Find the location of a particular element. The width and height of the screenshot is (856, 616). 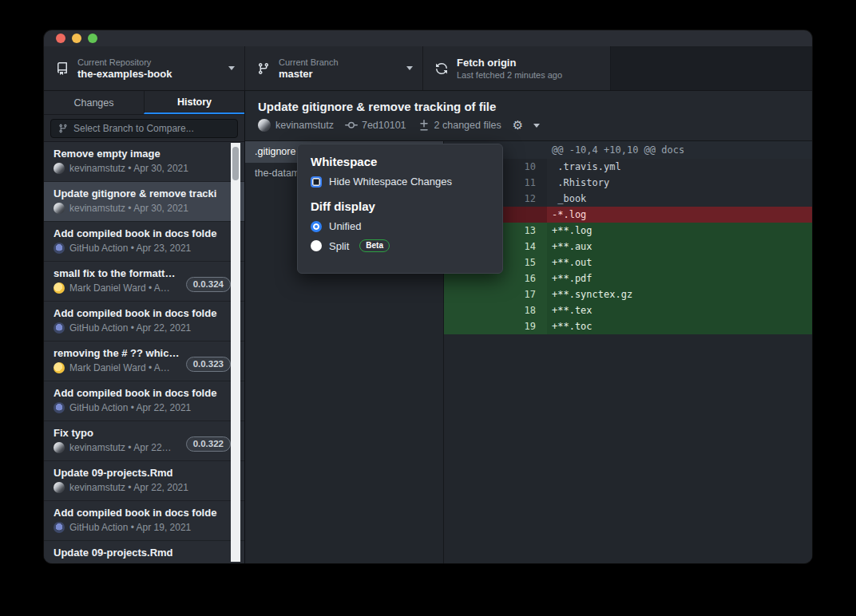

diff-line-text: -*.log is located at coordinates (680, 215).